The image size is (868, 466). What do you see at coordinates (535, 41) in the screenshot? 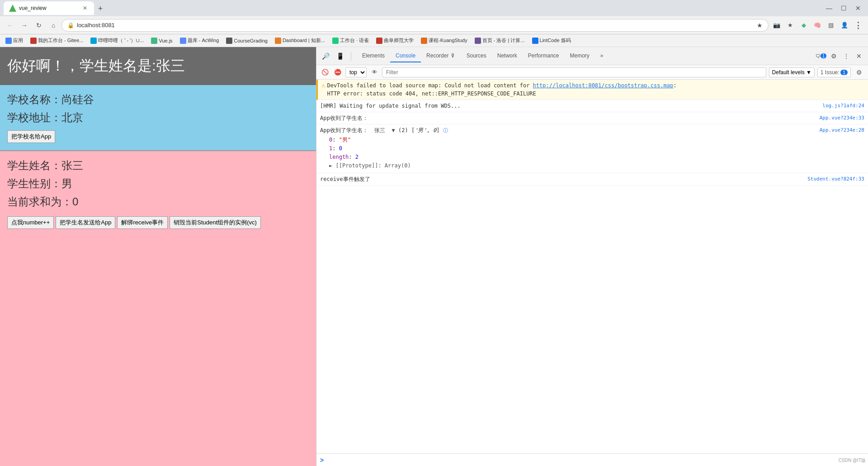
I see `lintcode-icon` at bounding box center [535, 41].